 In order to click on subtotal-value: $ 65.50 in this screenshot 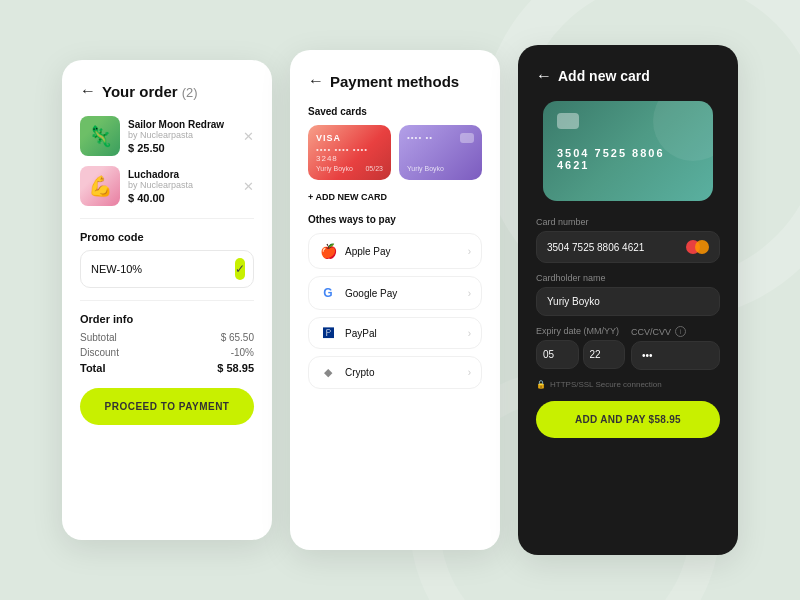, I will do `click(238, 338)`.